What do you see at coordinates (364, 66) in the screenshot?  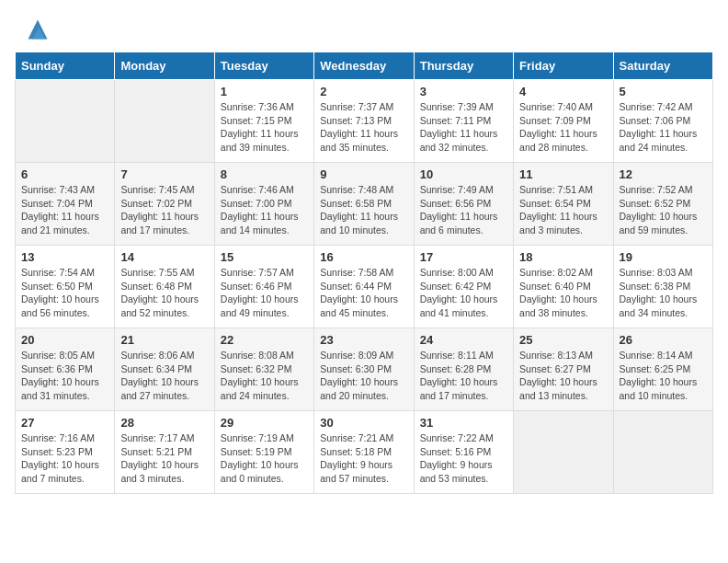 I see `header-row: SundayMondayTuesdayWednesdayThursdayFrid…` at bounding box center [364, 66].